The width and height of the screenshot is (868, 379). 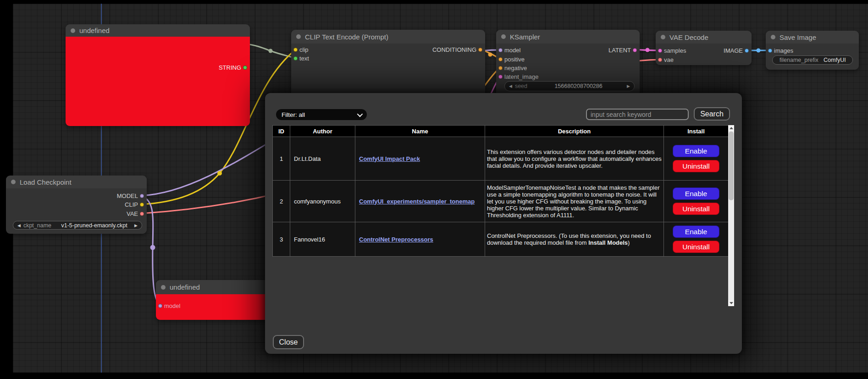 What do you see at coordinates (132, 214) in the screenshot?
I see `output-vae-label: VAE` at bounding box center [132, 214].